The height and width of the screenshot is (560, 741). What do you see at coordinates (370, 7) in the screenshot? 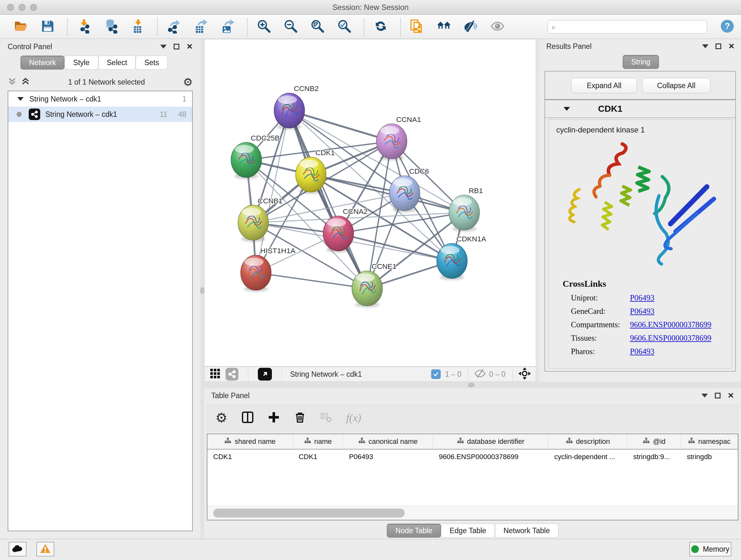
I see `window-titlebar: Session: New Session` at bounding box center [370, 7].